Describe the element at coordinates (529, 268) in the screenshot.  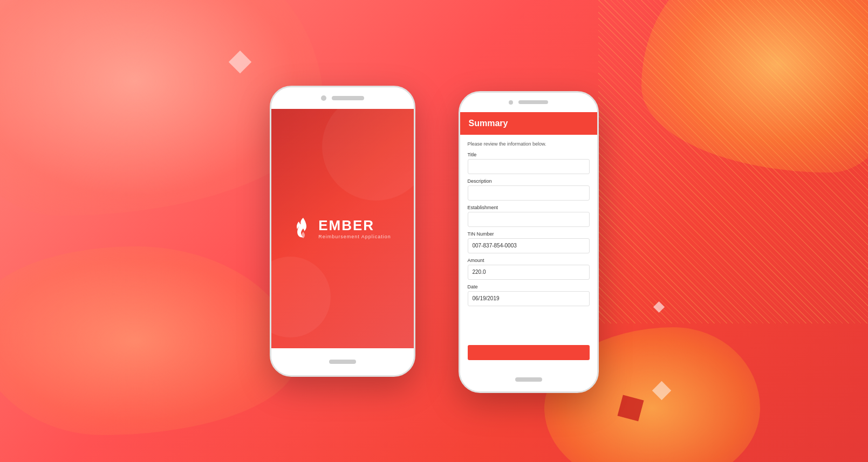
I see `form-group-amount: Amount` at that location.